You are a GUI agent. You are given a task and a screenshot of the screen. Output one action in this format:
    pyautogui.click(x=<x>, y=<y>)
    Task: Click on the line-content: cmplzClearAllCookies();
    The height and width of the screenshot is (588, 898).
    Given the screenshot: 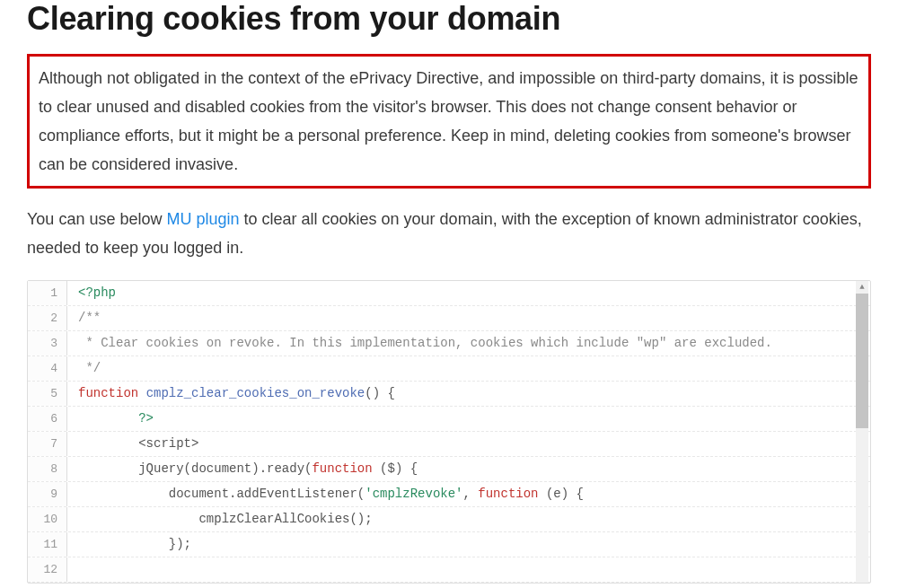 What is the action you would take?
    pyautogui.click(x=469, y=519)
    